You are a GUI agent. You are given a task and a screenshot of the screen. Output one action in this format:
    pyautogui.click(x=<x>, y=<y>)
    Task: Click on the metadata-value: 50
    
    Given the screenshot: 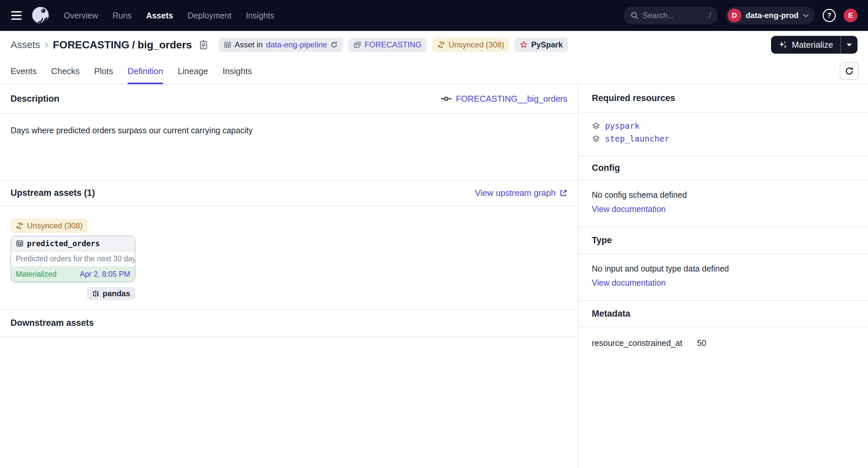 What is the action you would take?
    pyautogui.click(x=702, y=343)
    